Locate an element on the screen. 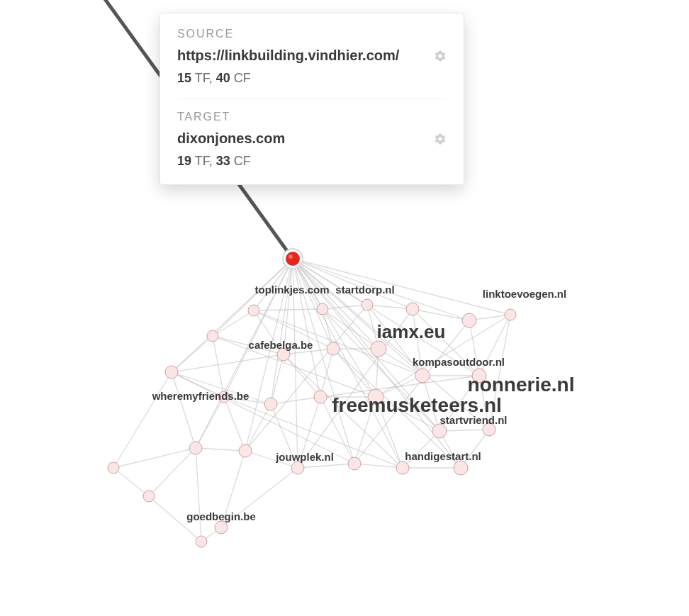  tooltip-divider is located at coordinates (312, 99).